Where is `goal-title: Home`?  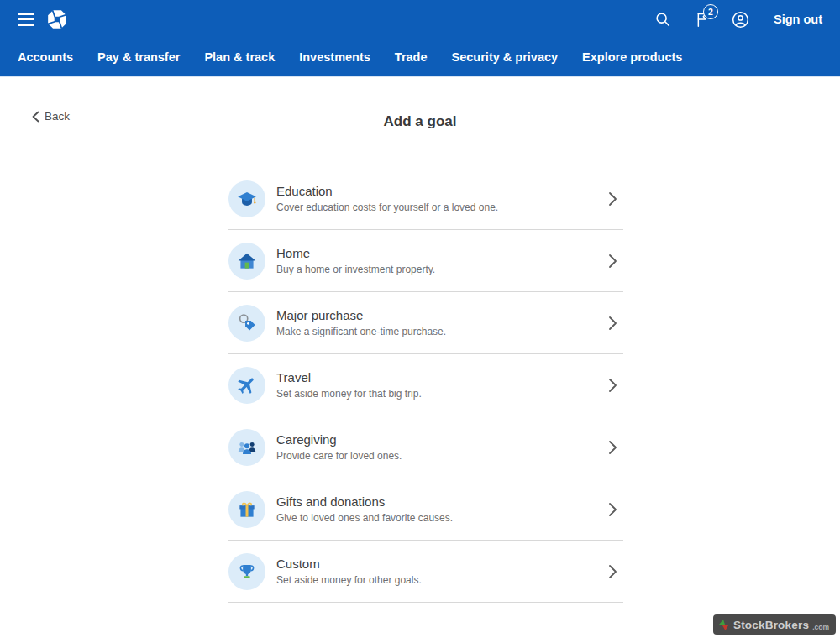 goal-title: Home is located at coordinates (356, 254).